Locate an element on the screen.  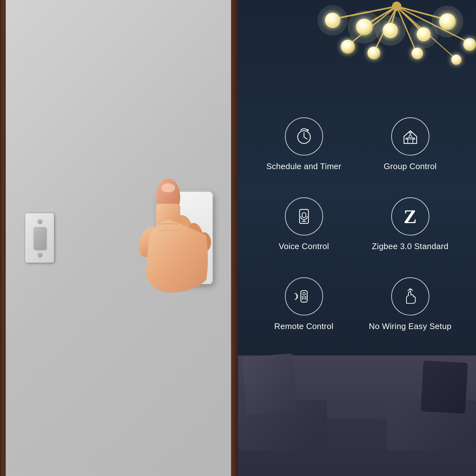
screw-top is located at coordinates (40, 221).